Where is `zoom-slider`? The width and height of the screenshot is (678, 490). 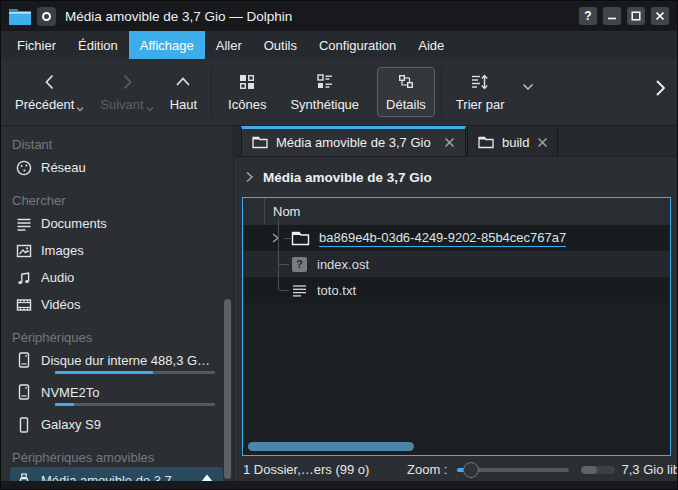
zoom-slider is located at coordinates (513, 470).